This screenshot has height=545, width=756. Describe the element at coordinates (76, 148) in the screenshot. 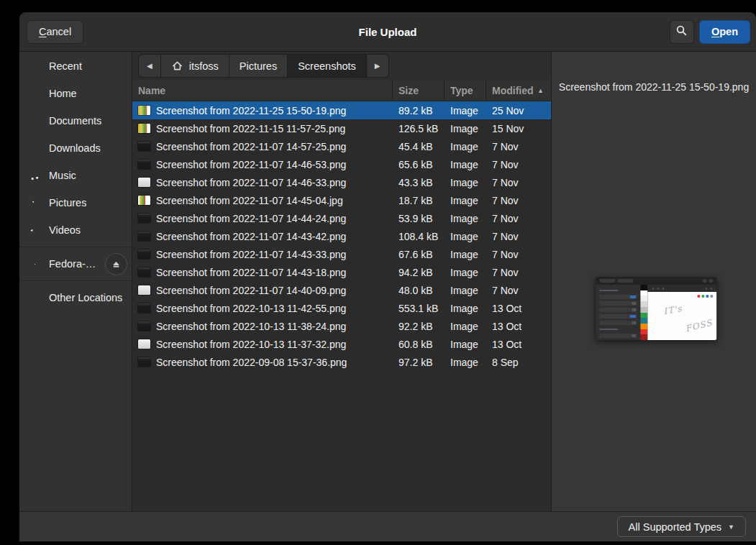

I see `sidebar-item-downloads: Downloads` at that location.